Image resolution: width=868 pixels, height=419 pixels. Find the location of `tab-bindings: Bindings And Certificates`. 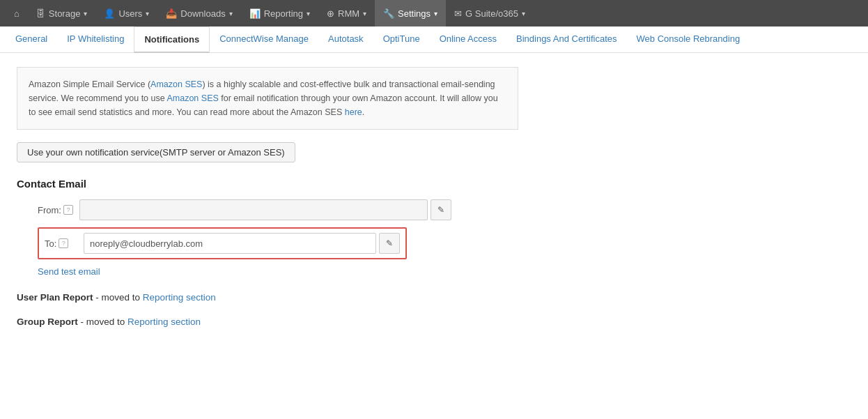

tab-bindings: Bindings And Certificates is located at coordinates (567, 39).